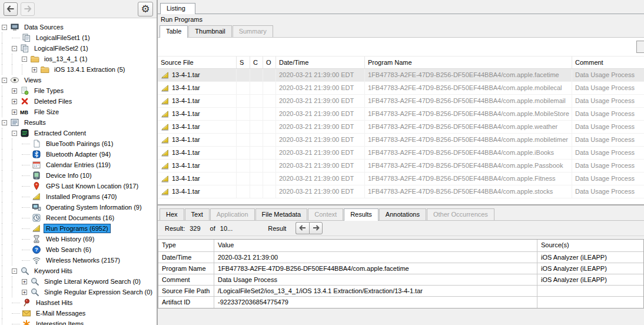 The width and height of the screenshot is (644, 325). Describe the element at coordinates (79, 313) in the screenshot. I see `tree-item-e-mail-messages: E-Mail Messages` at that location.